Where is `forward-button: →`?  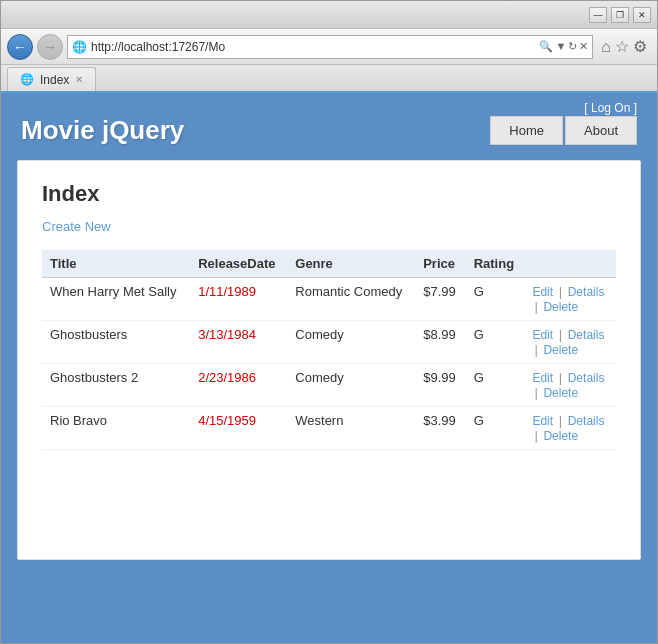 forward-button: → is located at coordinates (50, 47).